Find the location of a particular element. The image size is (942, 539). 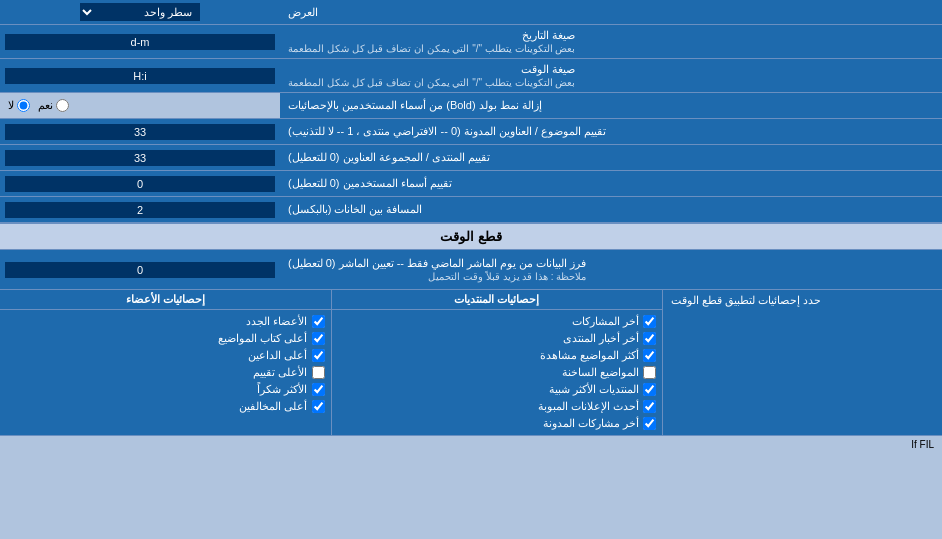

forum-group-row: تقييم المنتدى / المجموعة العناوين (0 للت… is located at coordinates (471, 158).